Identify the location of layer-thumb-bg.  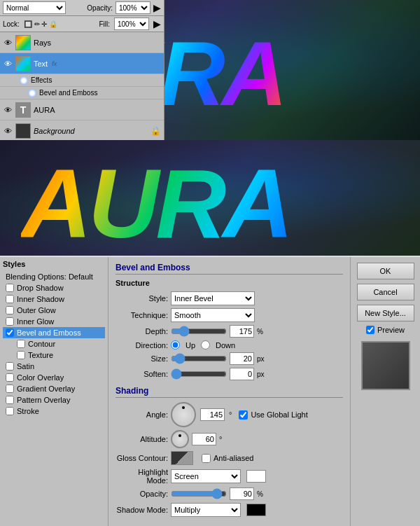
(23, 131).